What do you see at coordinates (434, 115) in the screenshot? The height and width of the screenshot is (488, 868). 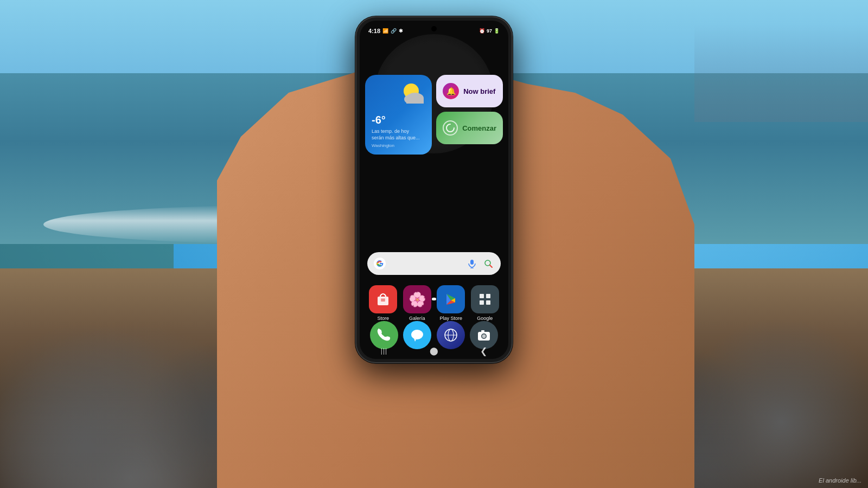 I see `widgets-area: -6° Las temp. de hoyserán más altas que.…` at bounding box center [434, 115].